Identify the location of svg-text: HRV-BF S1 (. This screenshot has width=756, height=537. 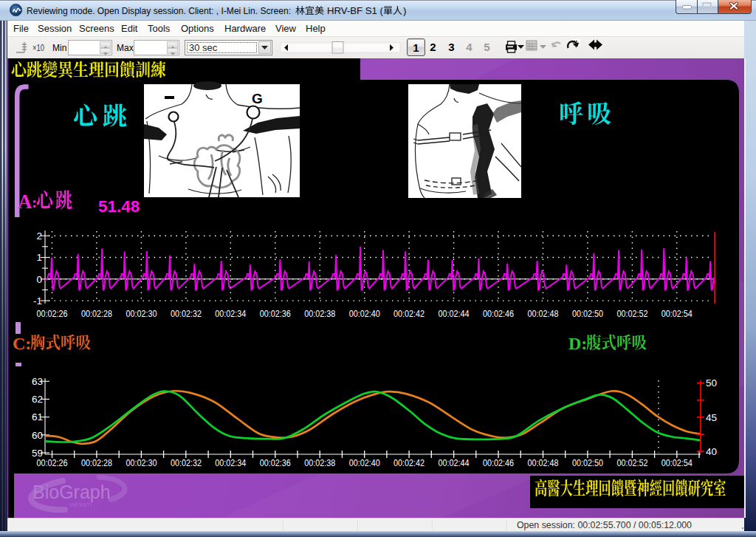
(356, 10).